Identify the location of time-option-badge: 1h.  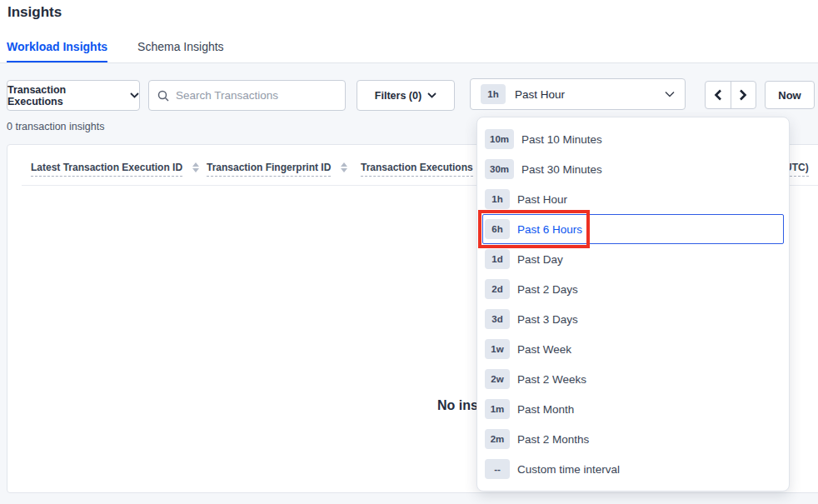
(497, 199).